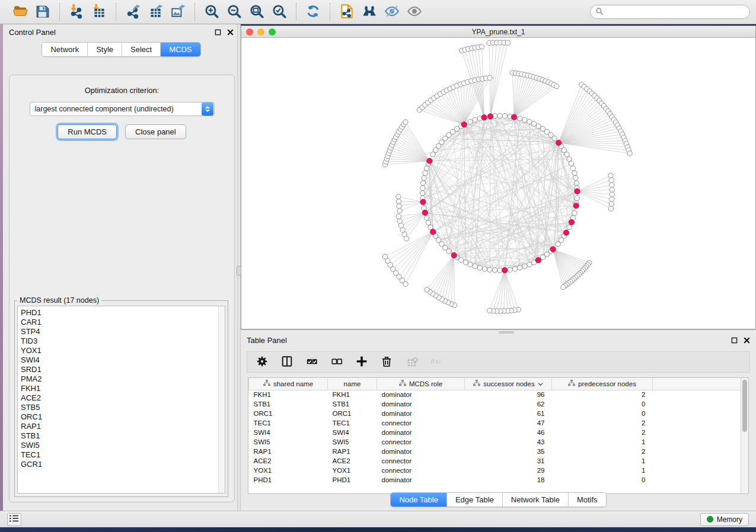 This screenshot has height=532, width=756. I want to click on show-graphics-icon, so click(414, 12).